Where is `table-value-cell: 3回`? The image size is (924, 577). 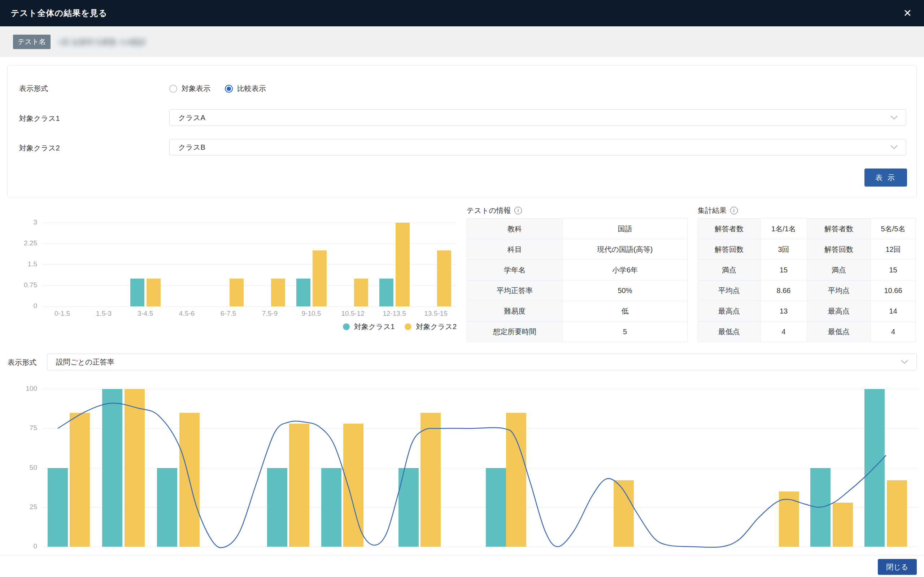
table-value-cell: 3回 is located at coordinates (784, 250).